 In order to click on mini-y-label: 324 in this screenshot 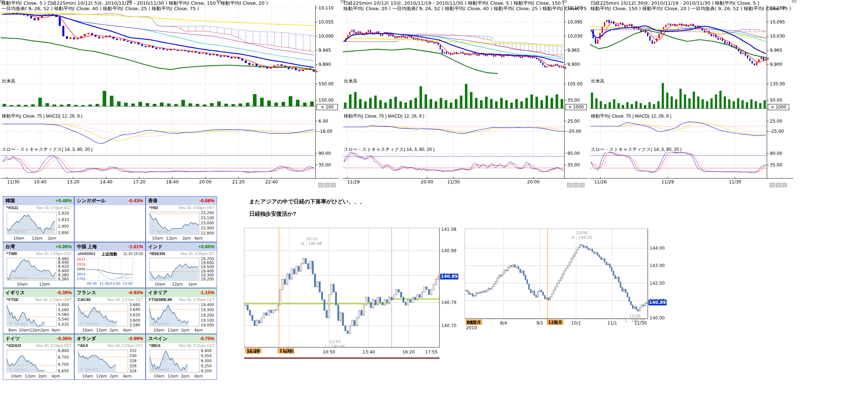, I will do `click(133, 371)`.